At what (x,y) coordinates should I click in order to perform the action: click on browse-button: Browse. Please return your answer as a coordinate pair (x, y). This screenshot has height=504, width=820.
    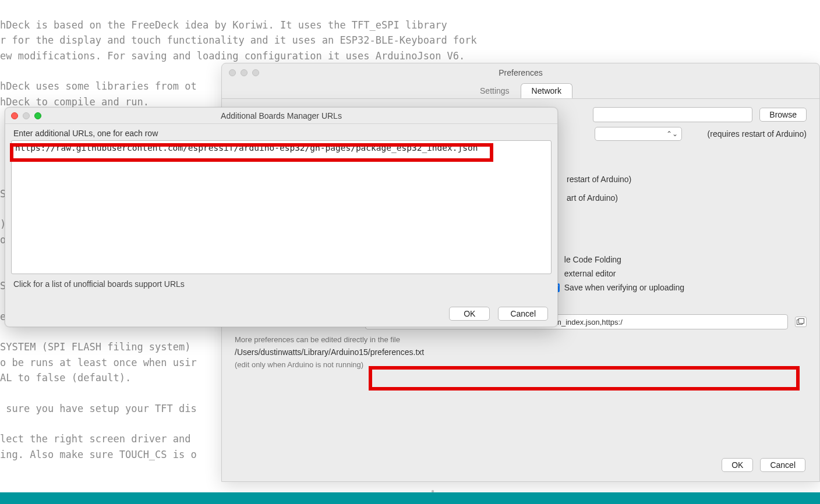
    Looking at the image, I should click on (783, 115).